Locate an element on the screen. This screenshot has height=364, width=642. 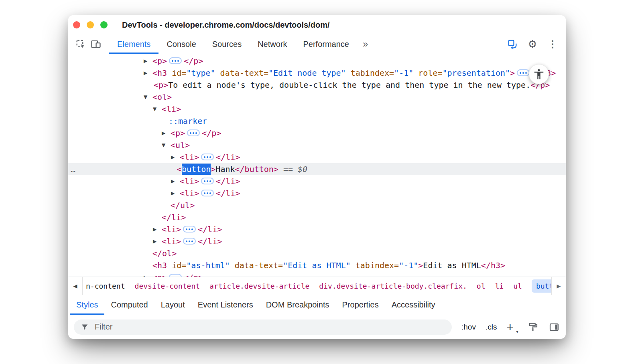
dom-tree-row: </ul> is located at coordinates (317, 205).